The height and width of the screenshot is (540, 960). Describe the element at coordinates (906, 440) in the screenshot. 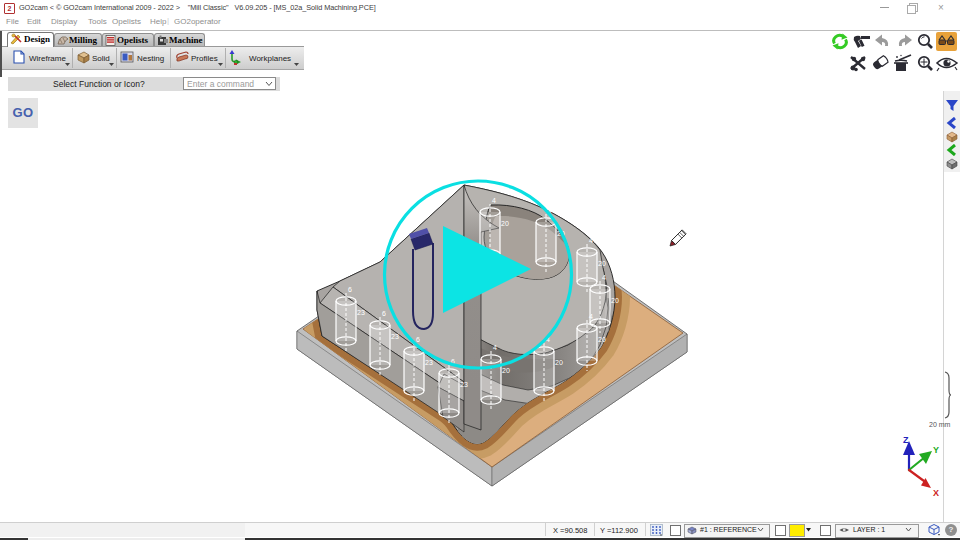

I see `svg-text: Z` at that location.